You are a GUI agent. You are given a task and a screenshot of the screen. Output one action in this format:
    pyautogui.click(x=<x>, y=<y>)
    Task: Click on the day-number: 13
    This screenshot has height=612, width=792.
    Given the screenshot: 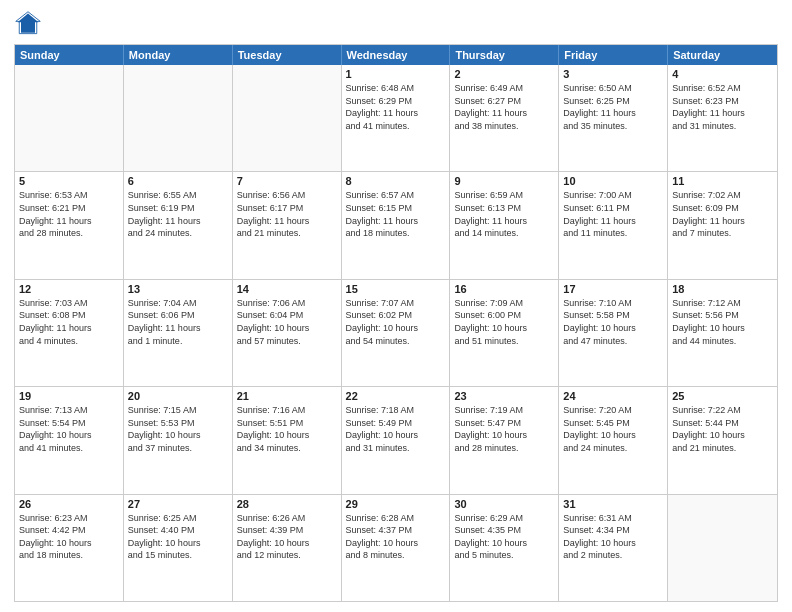 What is the action you would take?
    pyautogui.click(x=178, y=289)
    